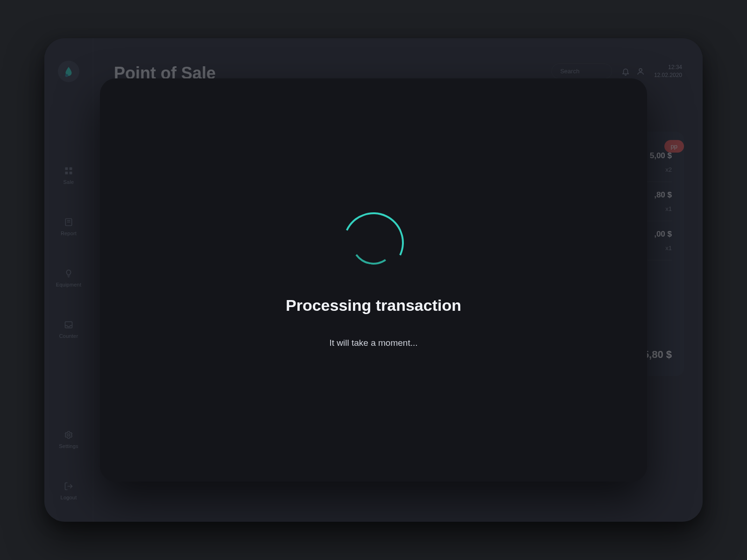 This screenshot has height=560, width=747. What do you see at coordinates (374, 305) in the screenshot?
I see `modal-title: Processing transaction` at bounding box center [374, 305].